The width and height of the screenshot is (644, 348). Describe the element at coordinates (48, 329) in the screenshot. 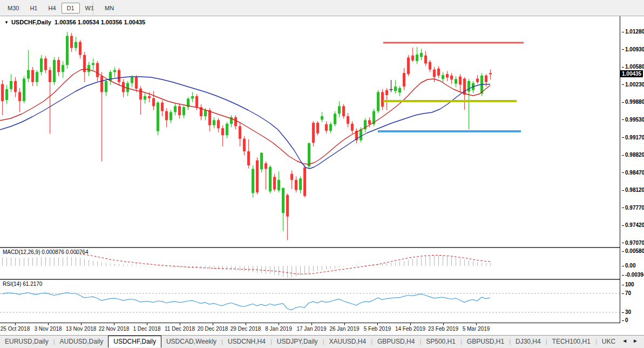

I see `date-axis-label: 3 Nov 2018` at that location.